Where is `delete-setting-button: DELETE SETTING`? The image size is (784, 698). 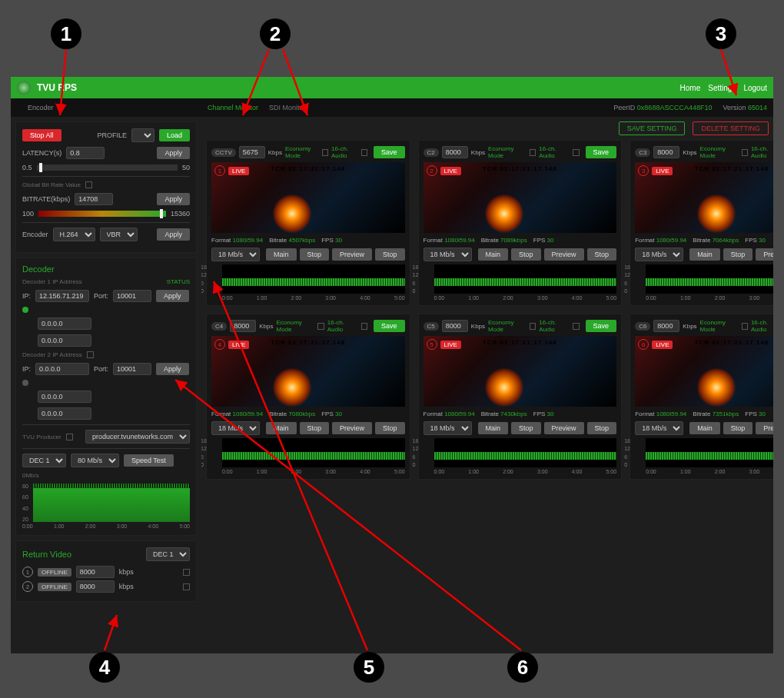
delete-setting-button: DELETE SETTING is located at coordinates (730, 128).